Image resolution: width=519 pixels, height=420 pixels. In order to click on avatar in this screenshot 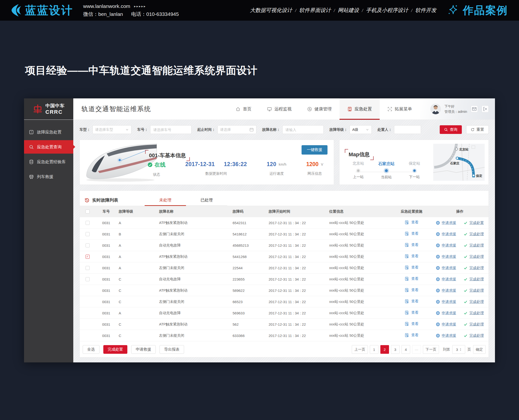, I will do `click(436, 109)`.